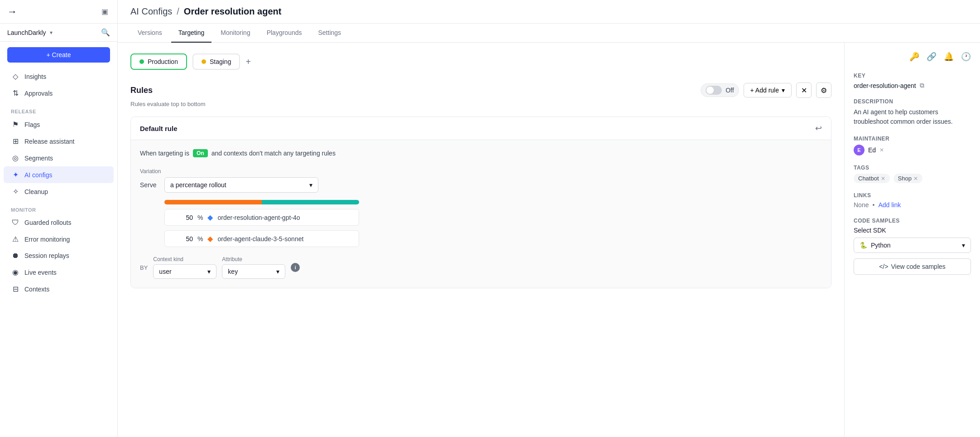  Describe the element at coordinates (185, 259) in the screenshot. I see `context-kind-label: Context kind` at that location.